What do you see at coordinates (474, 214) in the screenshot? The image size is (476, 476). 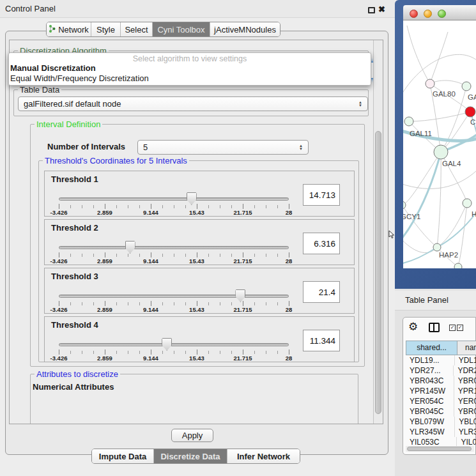 I see `network-node-label: H` at bounding box center [474, 214].